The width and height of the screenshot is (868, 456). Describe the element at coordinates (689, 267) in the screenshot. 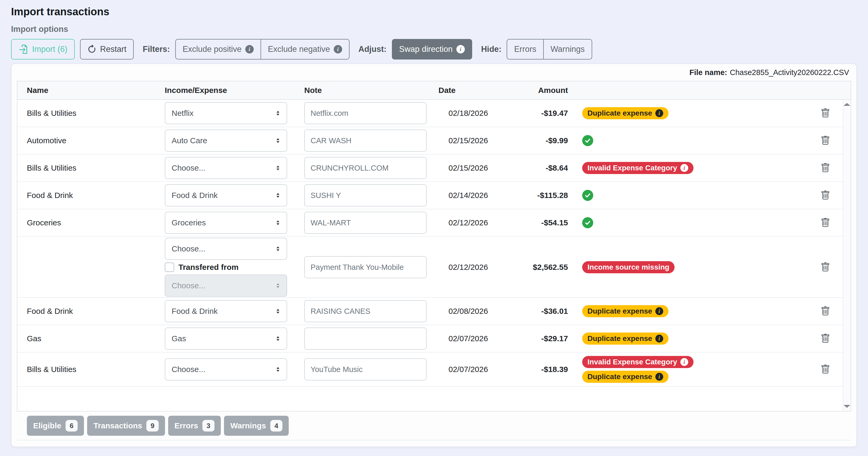

I see `row-status-cell: Income source missing` at that location.